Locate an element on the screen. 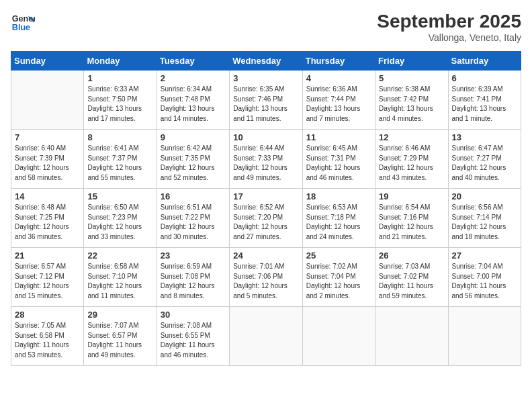 The height and width of the screenshot is (411, 532). page-header: General Blue September 2025 Vallonga, Ve… is located at coordinates (266, 27).